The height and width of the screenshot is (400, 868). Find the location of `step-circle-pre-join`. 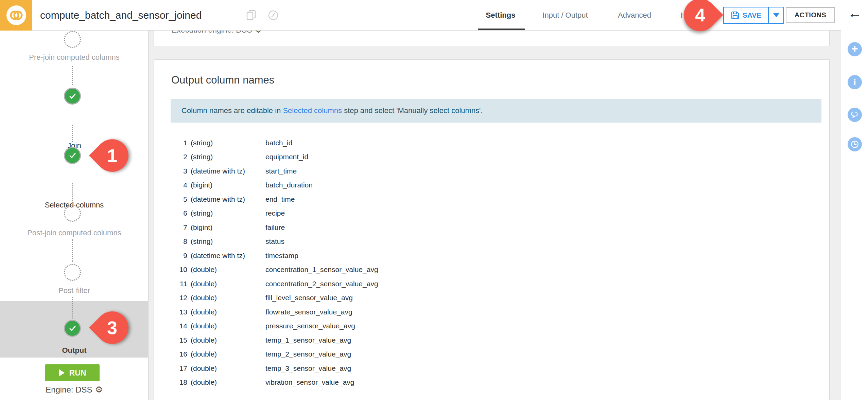

step-circle-pre-join is located at coordinates (72, 39).